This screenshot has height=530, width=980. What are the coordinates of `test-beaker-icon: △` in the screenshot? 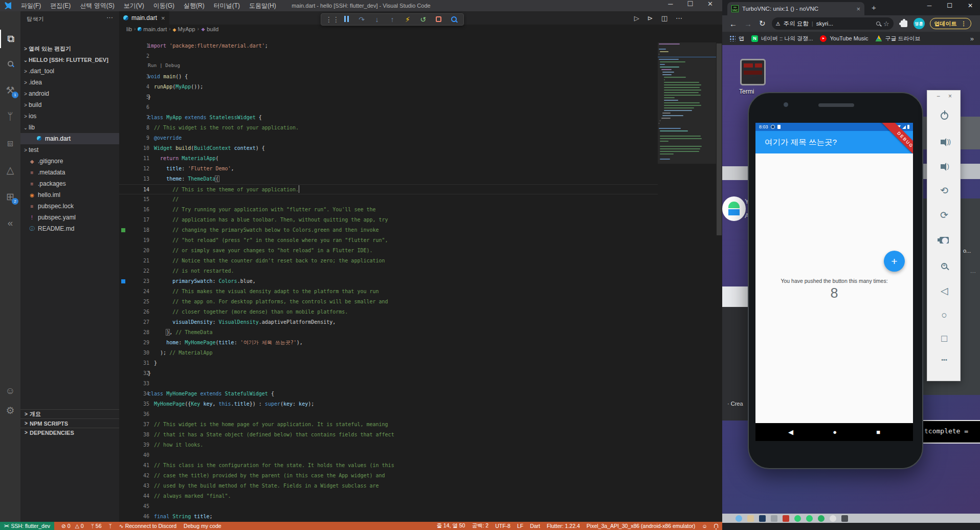 It's located at (10, 170).